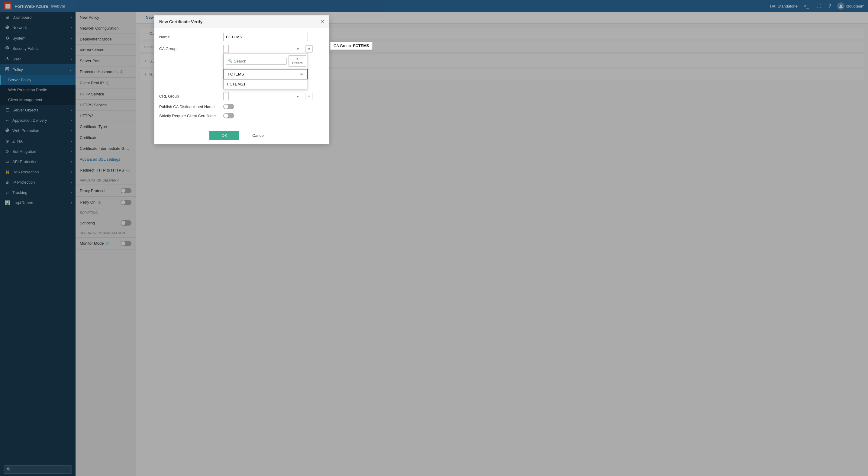 Image resolution: width=868 pixels, height=476 pixels. I want to click on ca-group-edit-button: ✏, so click(309, 49).